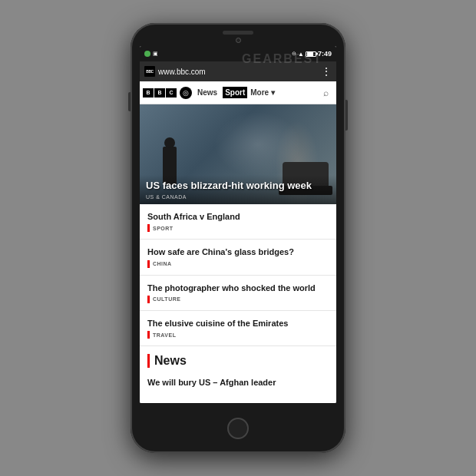  Describe the element at coordinates (311, 54) in the screenshot. I see `battery-icon` at that location.